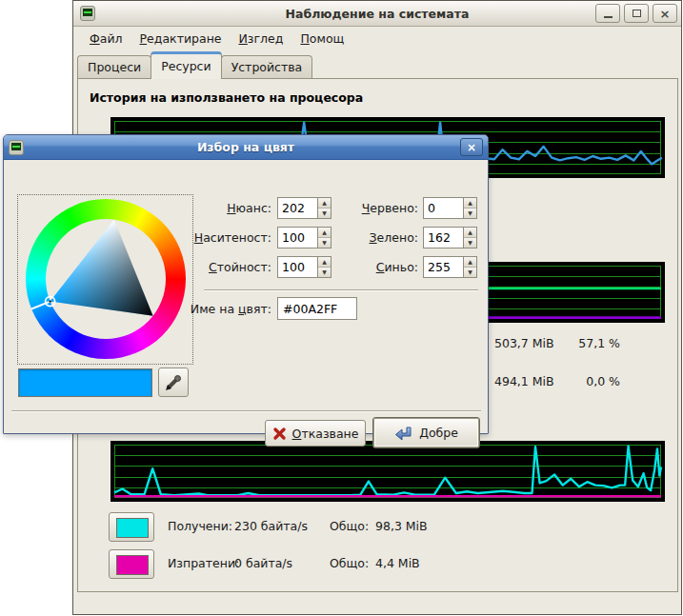  I want to click on received-rate: 230 байта/s, so click(271, 526).